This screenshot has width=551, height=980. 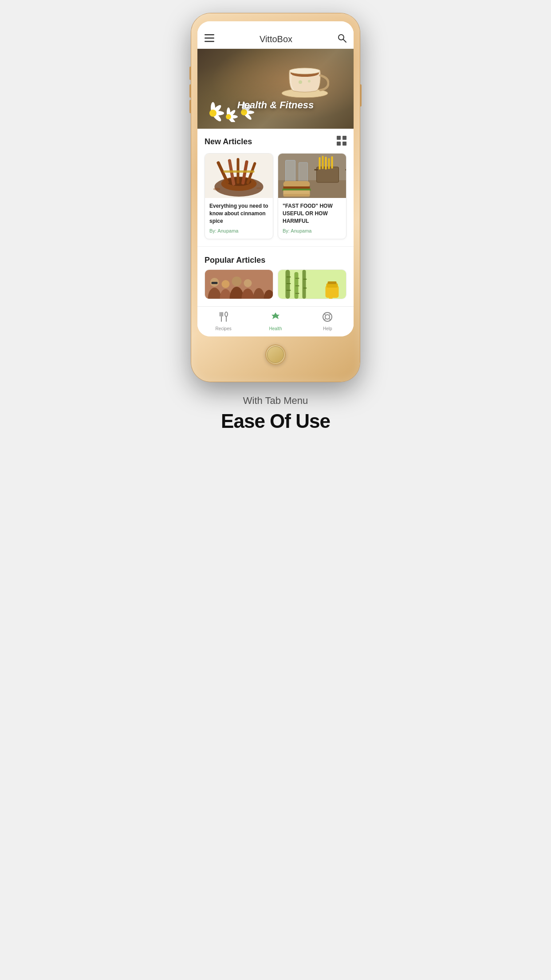 What do you see at coordinates (276, 421) in the screenshot?
I see `bottom-title: Ease Of Use` at bounding box center [276, 421].